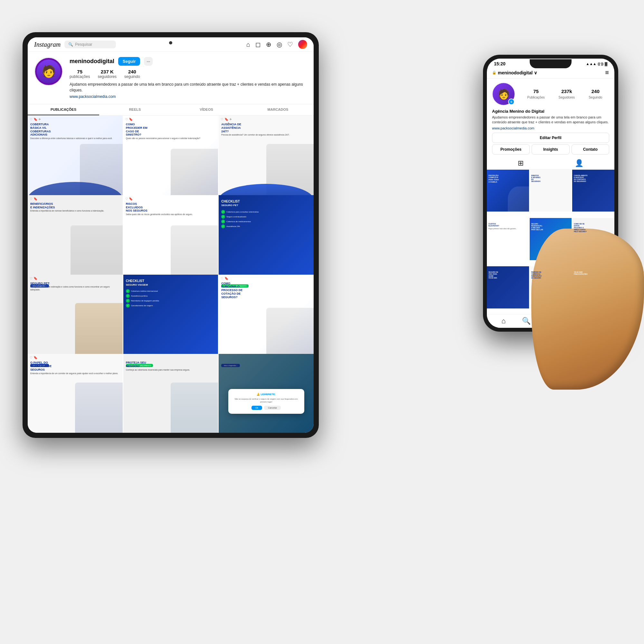 This screenshot has height=644, width=644. I want to click on tab-tagged: MARCADOS, so click(278, 110).